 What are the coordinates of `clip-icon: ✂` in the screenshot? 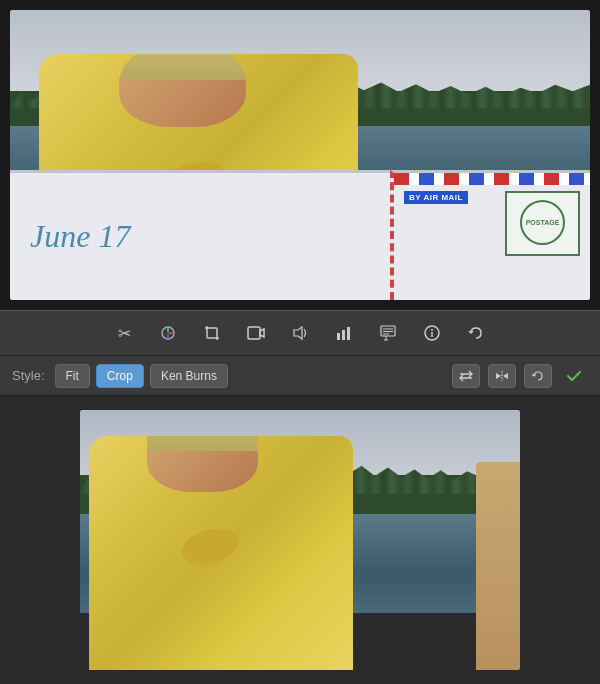 It's located at (124, 333).